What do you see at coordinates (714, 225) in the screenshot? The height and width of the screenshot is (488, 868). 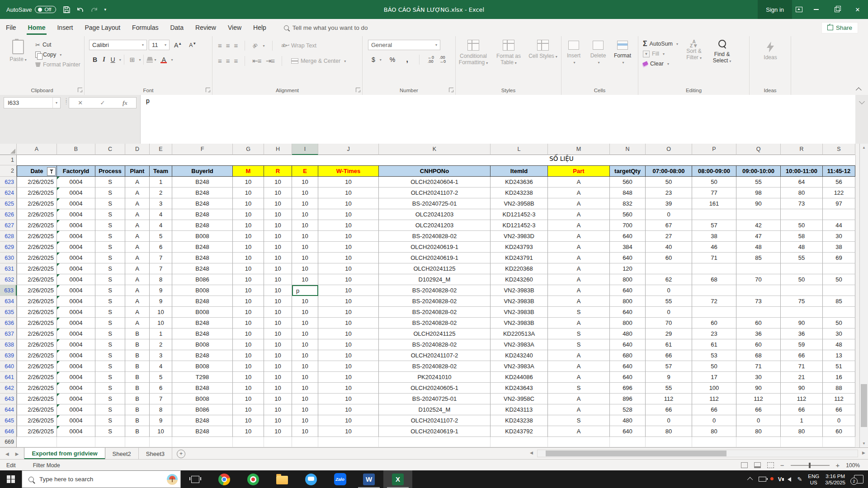 I see `grid-cell: 57` at bounding box center [714, 225].